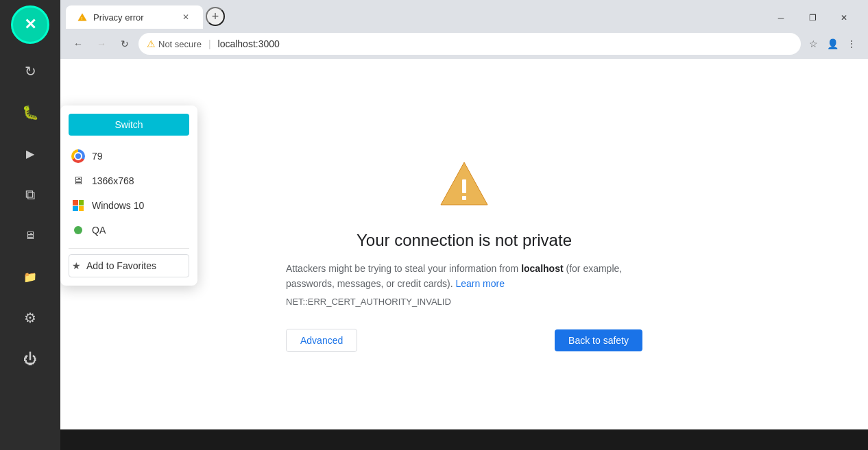 This screenshot has height=450, width=868. What do you see at coordinates (30, 195) in the screenshot?
I see `copy-button: ⧉` at bounding box center [30, 195].